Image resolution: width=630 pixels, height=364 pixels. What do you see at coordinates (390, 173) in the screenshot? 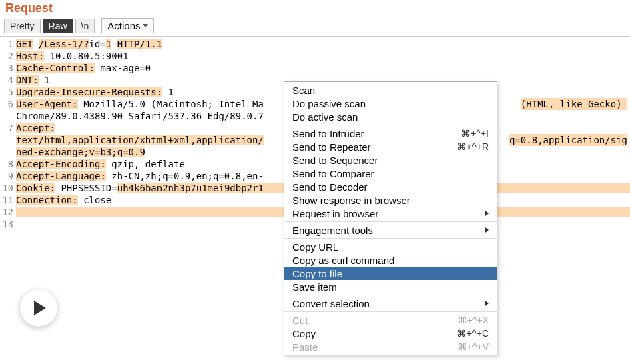
I see `menu-item: Send to Comparer` at bounding box center [390, 173].